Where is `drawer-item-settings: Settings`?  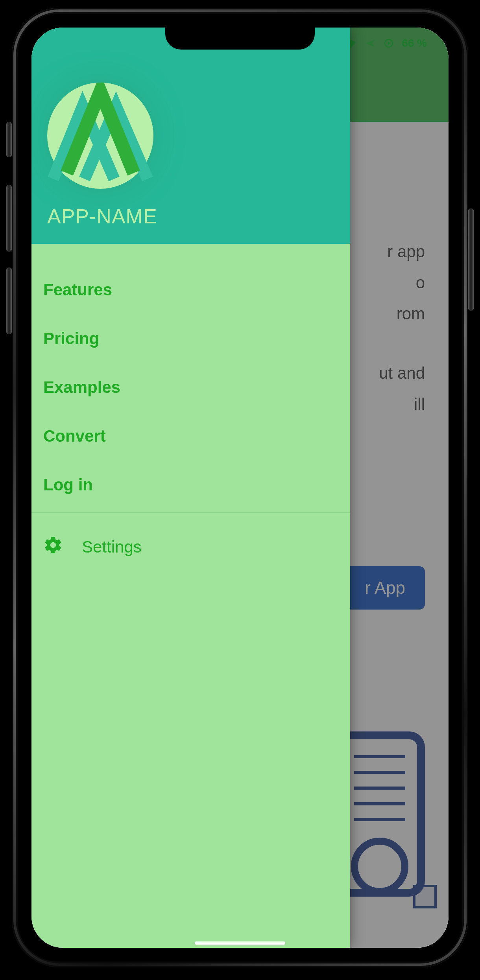 drawer-item-settings: Settings is located at coordinates (191, 547).